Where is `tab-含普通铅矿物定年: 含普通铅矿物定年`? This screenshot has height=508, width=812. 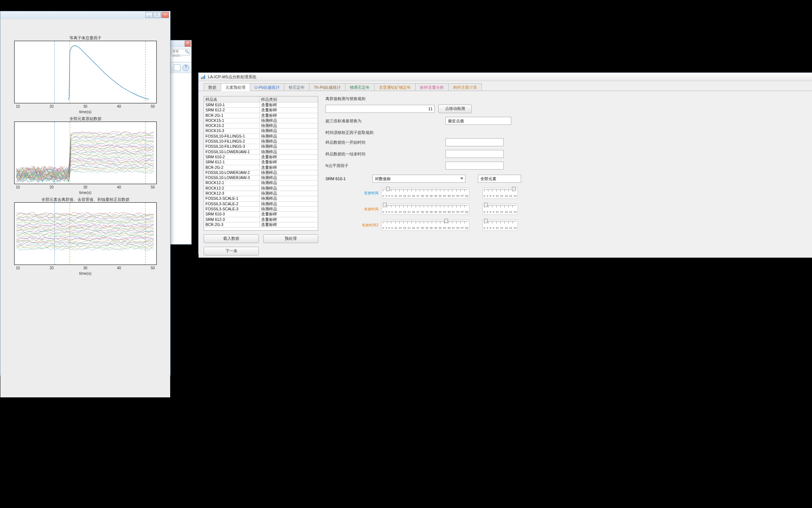
tab-含普通铅矿物定年: 含普通铅矿物定年 is located at coordinates (395, 87).